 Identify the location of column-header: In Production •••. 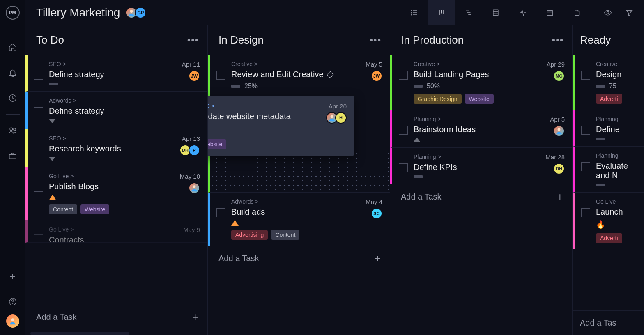
(481, 40).